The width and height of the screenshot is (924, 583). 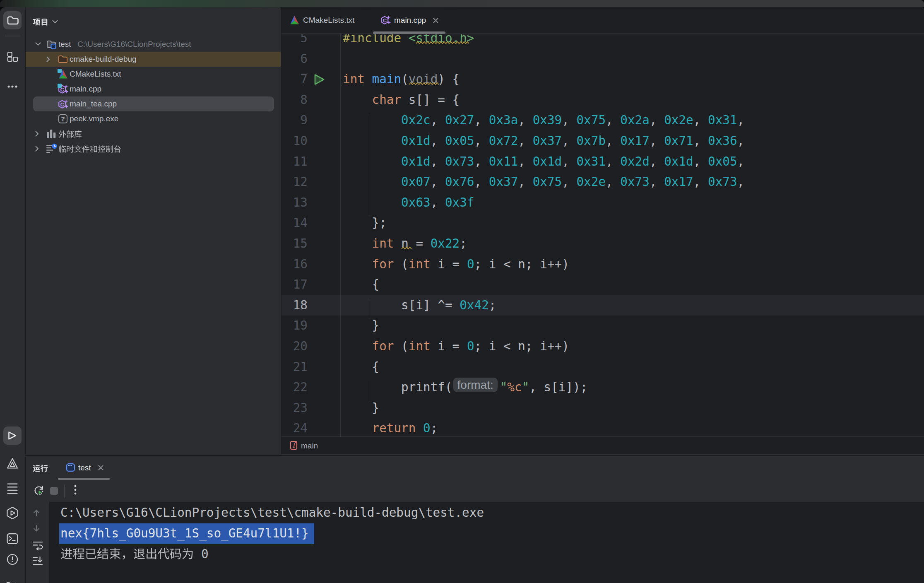 I want to click on line-number: 17, so click(x=295, y=284).